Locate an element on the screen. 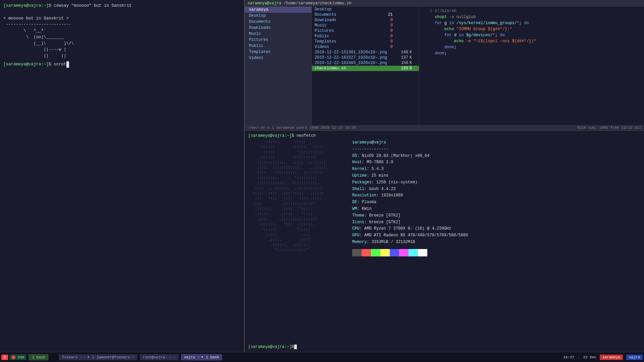 The height and width of the screenshot is (362, 644). fm-folder-sarameya: sarameya is located at coordinates (278, 10).